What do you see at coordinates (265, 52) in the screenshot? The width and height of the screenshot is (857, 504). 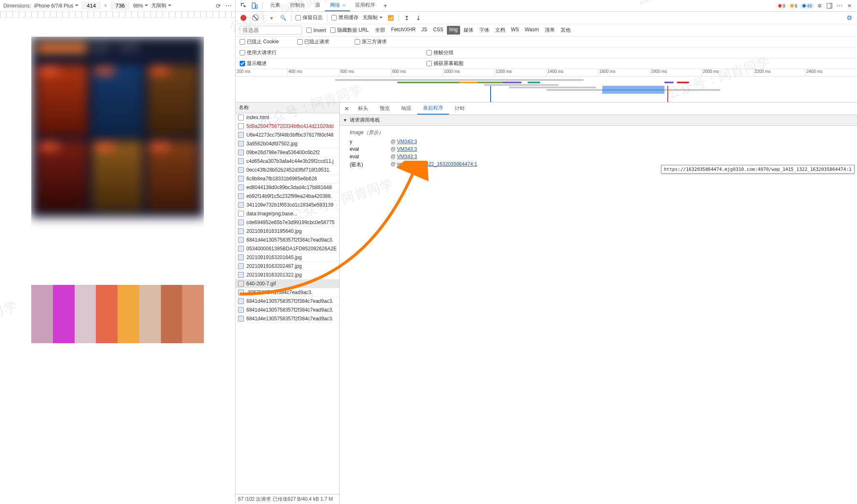 I see `large-rows-checkbox: 使用大请求行` at bounding box center [265, 52].